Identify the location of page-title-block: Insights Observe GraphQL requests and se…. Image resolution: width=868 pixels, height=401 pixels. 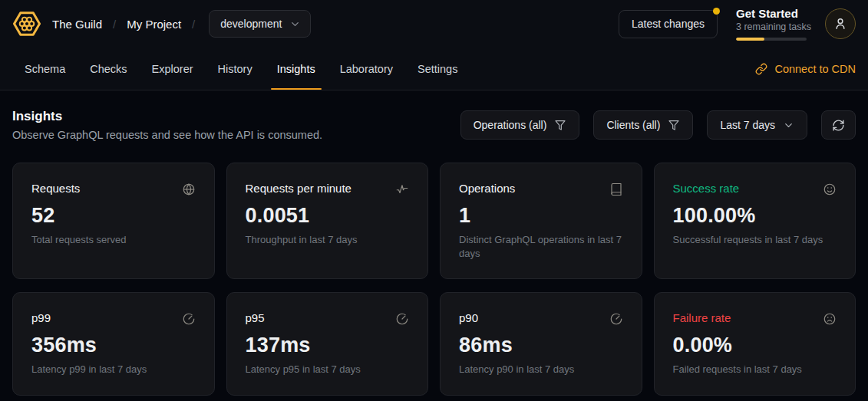
(167, 125).